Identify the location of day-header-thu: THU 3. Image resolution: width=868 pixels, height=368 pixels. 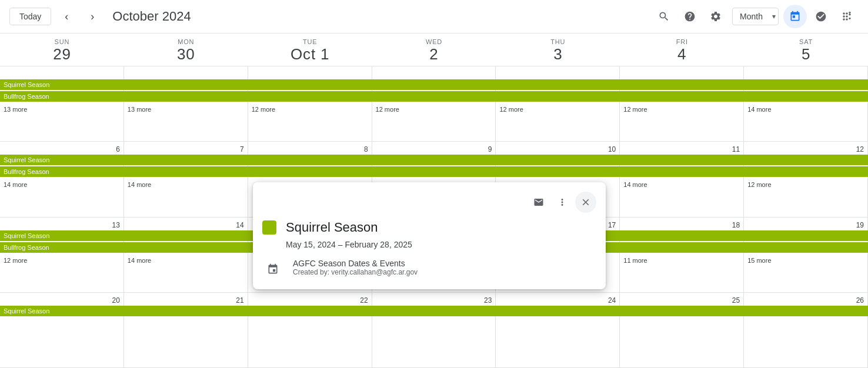
(557, 49).